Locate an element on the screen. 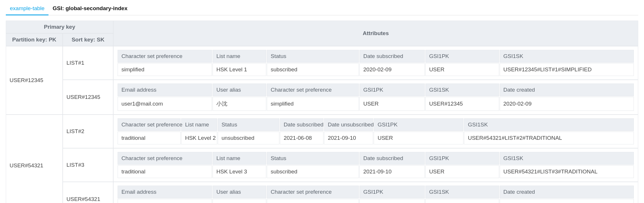  attr-value: USER#12345 is located at coordinates (462, 104).